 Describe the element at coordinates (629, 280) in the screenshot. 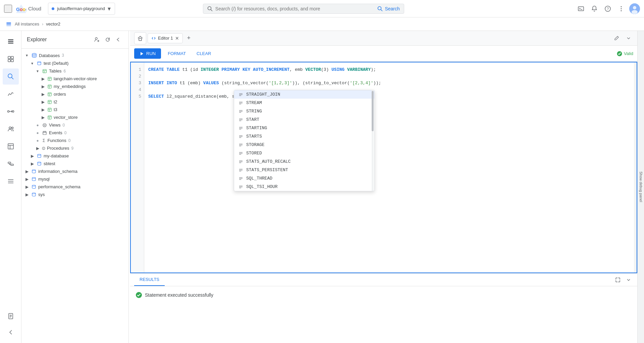

I see `collapse-results-button` at that location.